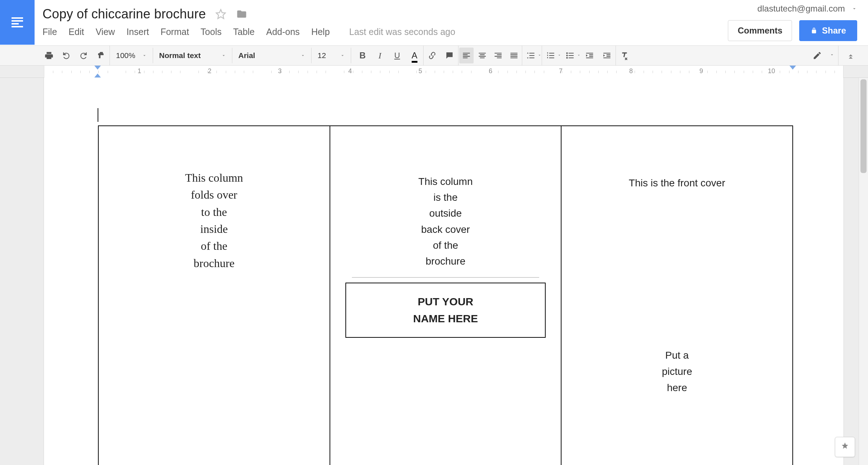 This screenshot has height=465, width=868. I want to click on star-icon, so click(221, 14).